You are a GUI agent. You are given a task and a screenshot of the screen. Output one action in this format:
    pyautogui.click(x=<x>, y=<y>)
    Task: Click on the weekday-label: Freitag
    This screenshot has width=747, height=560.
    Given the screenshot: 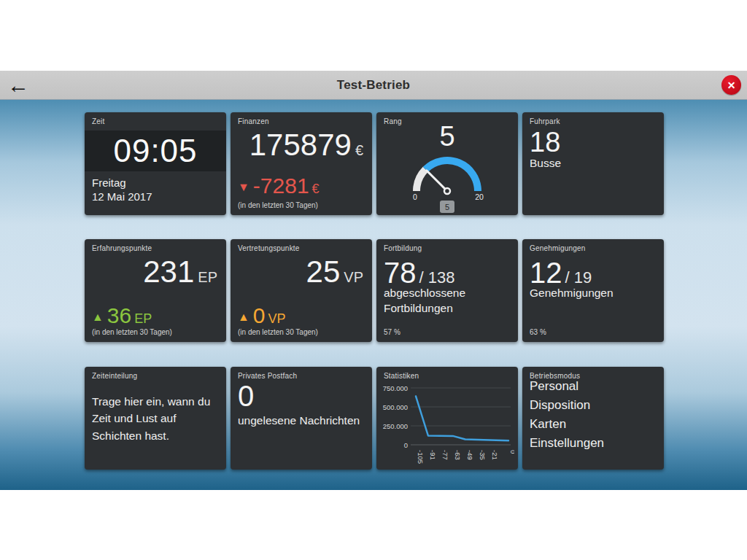 What is the action you would take?
    pyautogui.click(x=109, y=182)
    